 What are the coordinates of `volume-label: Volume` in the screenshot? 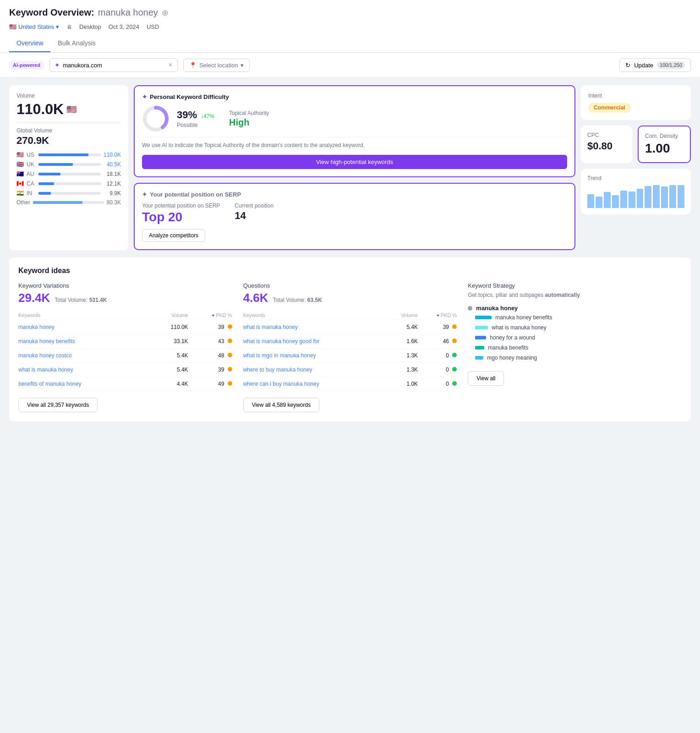 It's located at (69, 96).